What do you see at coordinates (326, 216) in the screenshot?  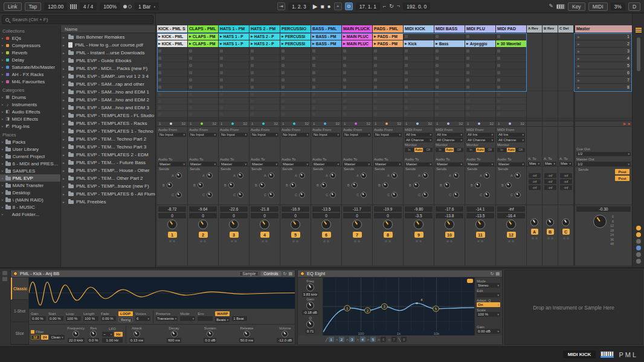 I see `track-pan-value: 0` at bounding box center [326, 216].